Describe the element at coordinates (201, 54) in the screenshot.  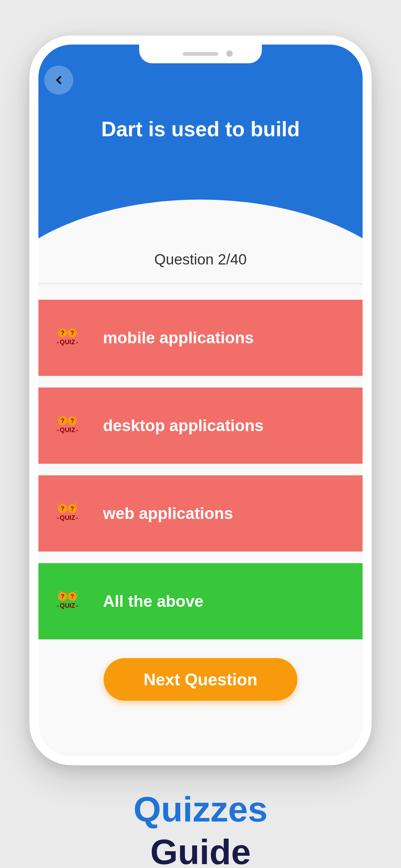
I see `phone-notch` at that location.